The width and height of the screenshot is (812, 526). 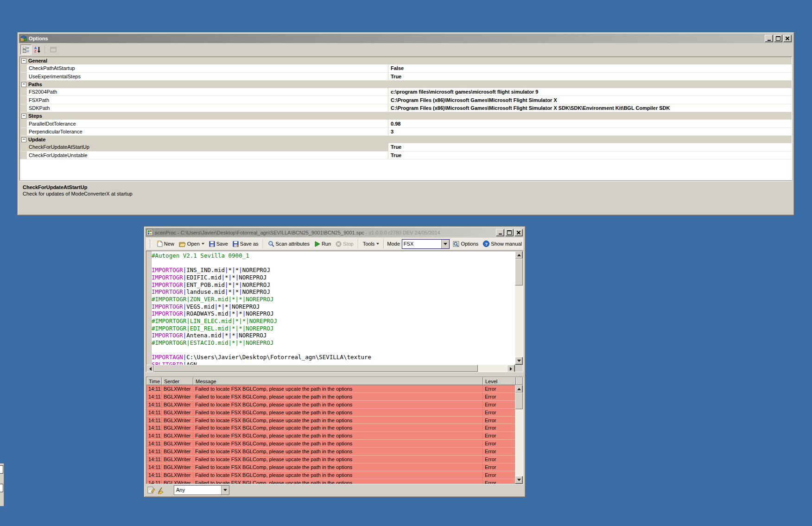 I want to click on filter-dropdown-button, so click(x=225, y=490).